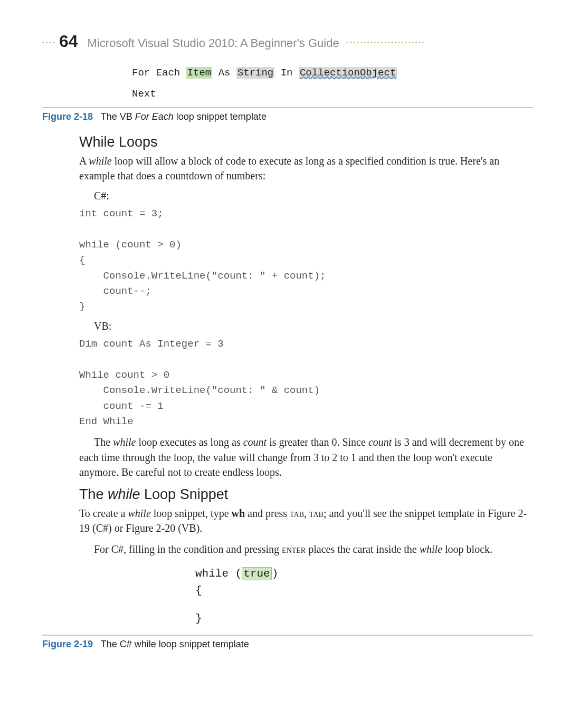 This screenshot has height=728, width=570. Describe the element at coordinates (348, 73) in the screenshot. I see `snippet-field-collection: CollectionObject` at that location.